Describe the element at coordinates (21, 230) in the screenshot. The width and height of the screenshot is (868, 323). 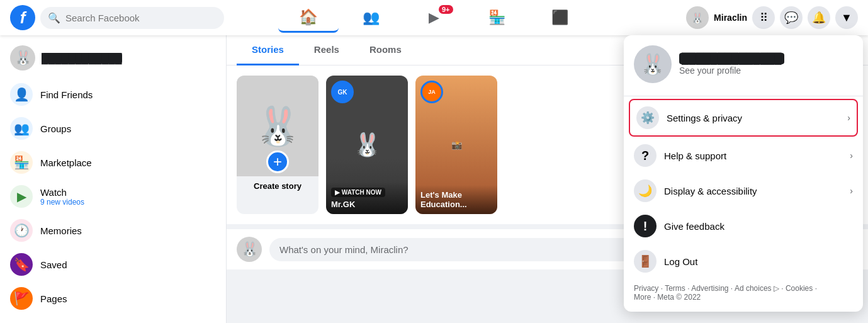
I see `memories-icon: 🕐` at that location.